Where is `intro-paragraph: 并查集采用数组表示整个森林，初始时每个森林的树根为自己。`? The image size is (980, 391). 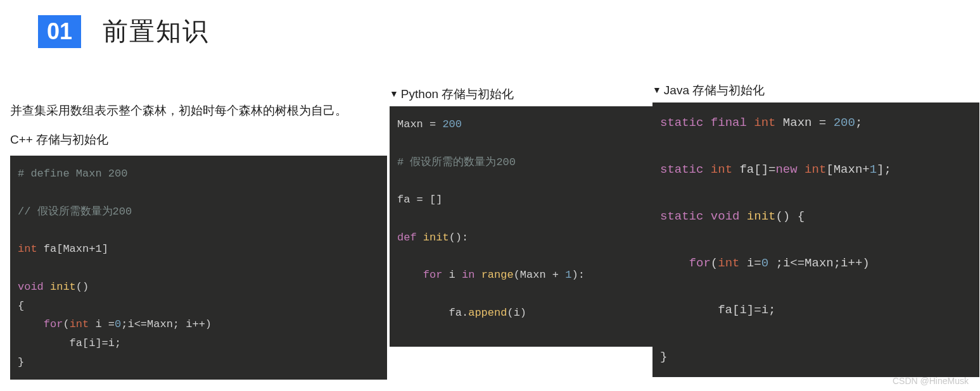 intro-paragraph: 并查集采用数组表示整个森林，初始时每个森林的树根为自己。 is located at coordinates (200, 111).